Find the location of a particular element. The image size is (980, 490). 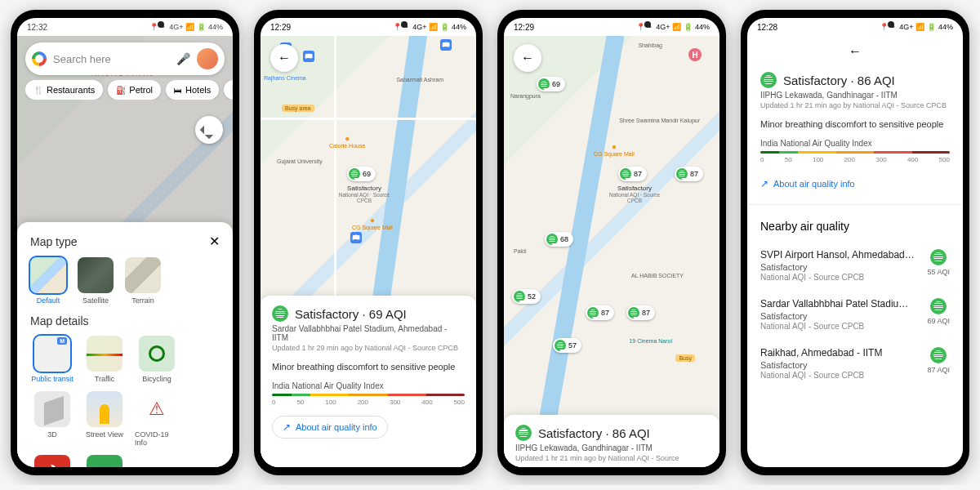

chip-more: 🏧At is located at coordinates (229, 90).